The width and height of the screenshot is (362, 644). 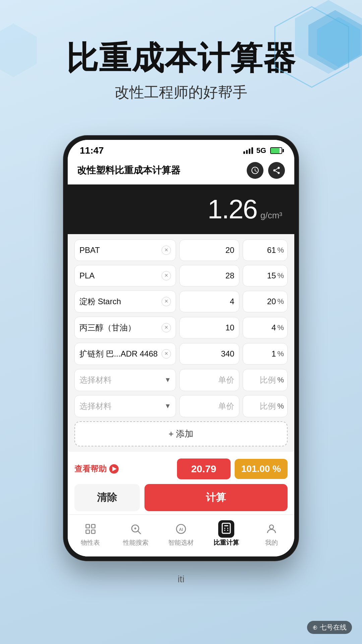 What do you see at coordinates (136, 543) in the screenshot?
I see `tab-search-label: 性能搜索` at bounding box center [136, 543].